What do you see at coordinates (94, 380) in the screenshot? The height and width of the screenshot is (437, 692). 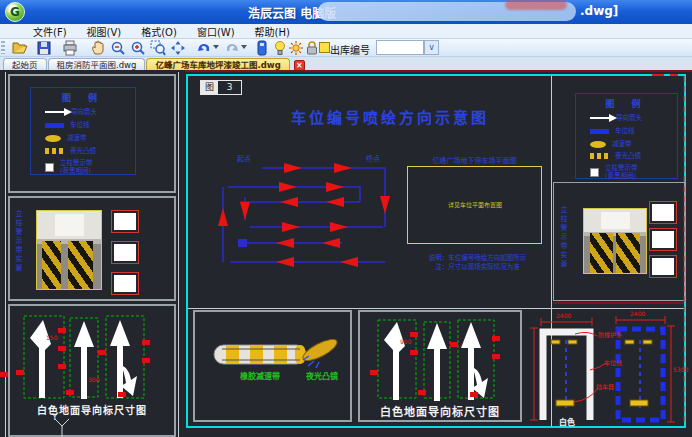 I see `arrow-dim: 300` at bounding box center [94, 380].